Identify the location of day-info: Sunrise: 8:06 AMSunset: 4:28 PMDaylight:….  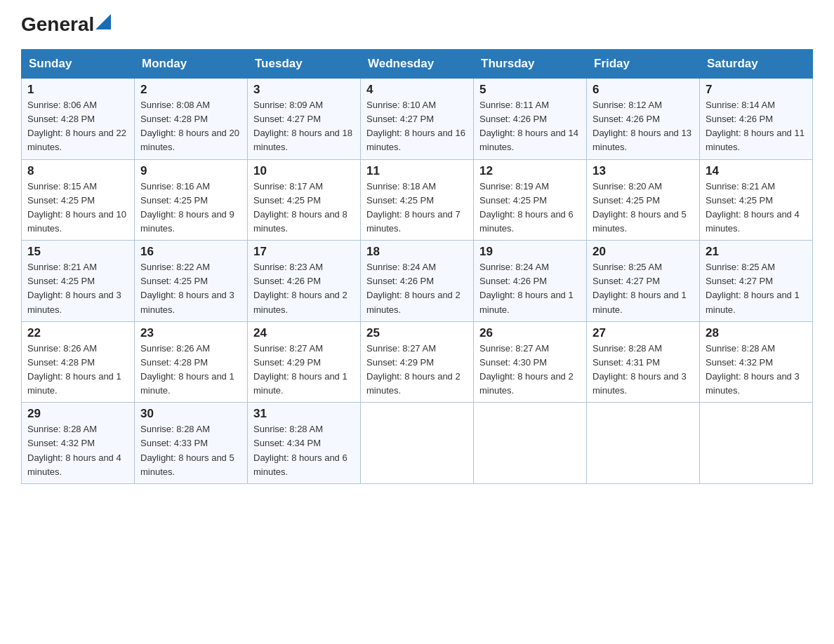
(78, 126).